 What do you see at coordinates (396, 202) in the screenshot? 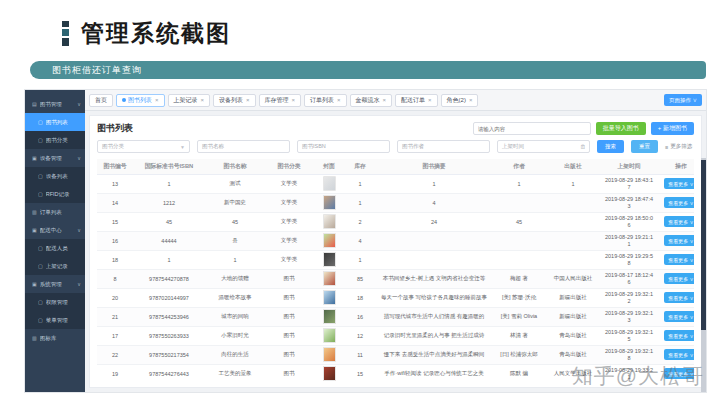
I see `table-row: 141212新中国史文学类142019-08-29 18:47:43查看更多 ∨` at bounding box center [396, 202].